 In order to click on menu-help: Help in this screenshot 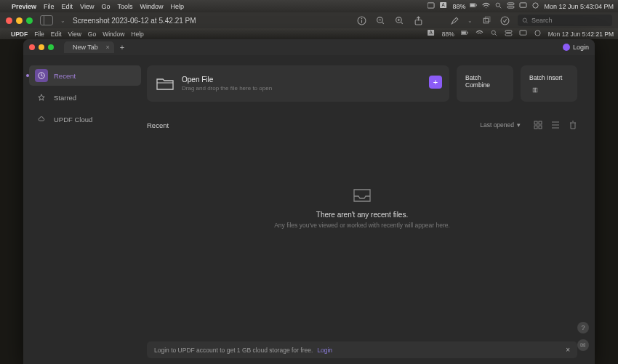, I will do `click(177, 7)`.